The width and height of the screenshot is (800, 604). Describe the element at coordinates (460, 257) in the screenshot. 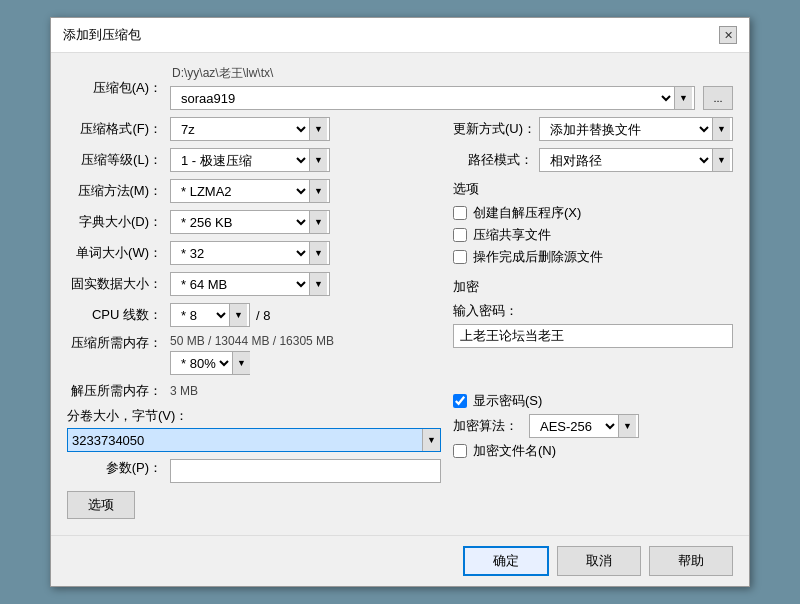

I see `delete-checkbox` at that location.